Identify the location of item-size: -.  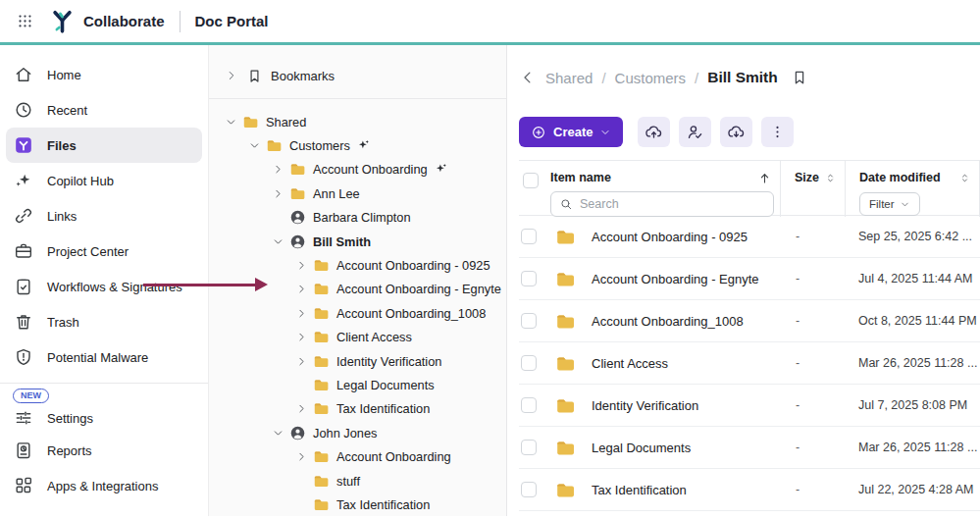
(812, 321).